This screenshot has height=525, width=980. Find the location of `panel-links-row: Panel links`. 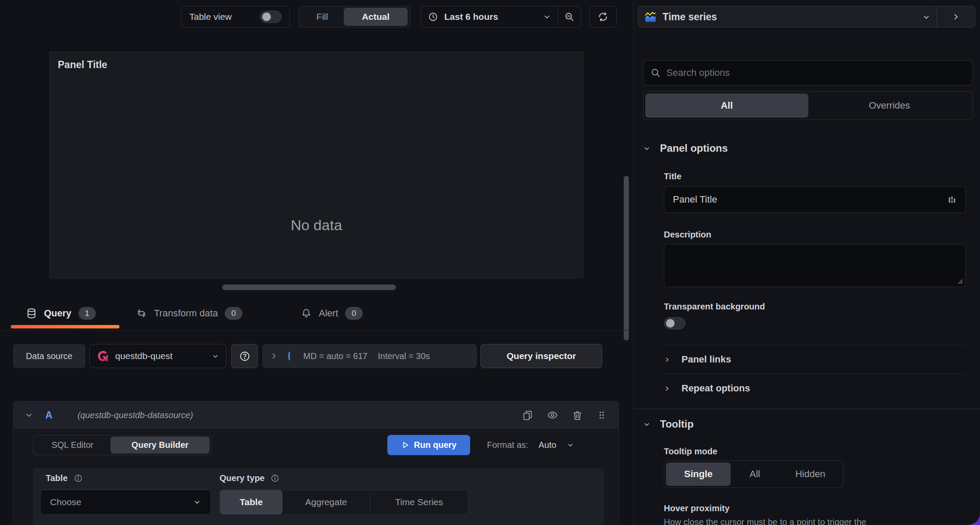

panel-links-row: Panel links is located at coordinates (815, 359).